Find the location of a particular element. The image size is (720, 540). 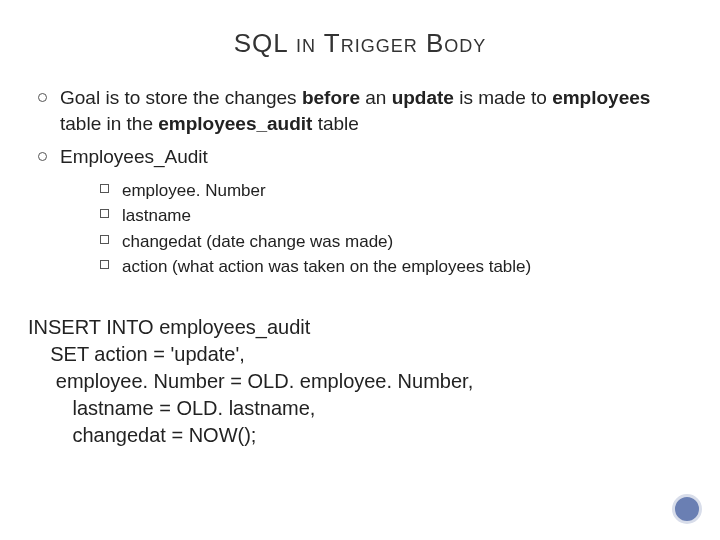

text: an is located at coordinates (376, 98).